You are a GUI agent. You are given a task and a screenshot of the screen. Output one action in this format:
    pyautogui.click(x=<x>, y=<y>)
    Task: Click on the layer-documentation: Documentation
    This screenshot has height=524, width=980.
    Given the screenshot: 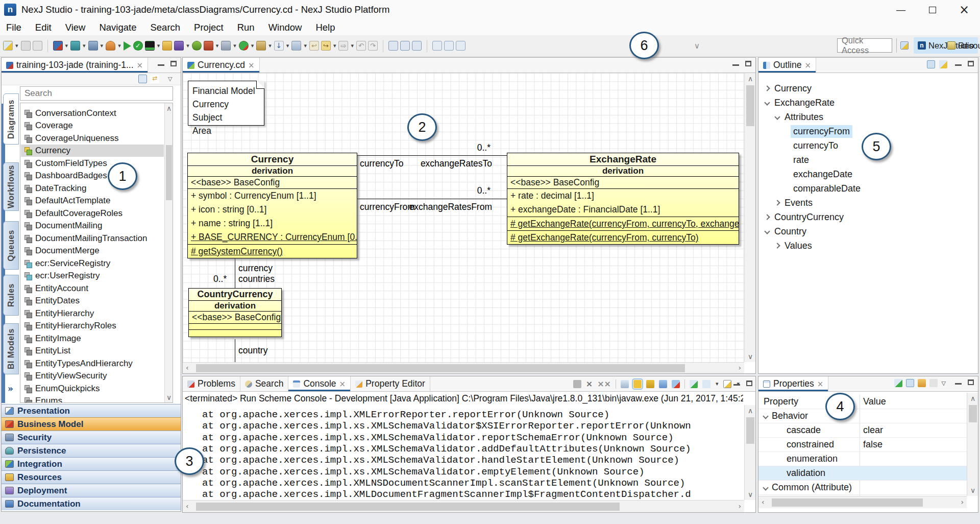 What is the action you would take?
    pyautogui.click(x=91, y=504)
    